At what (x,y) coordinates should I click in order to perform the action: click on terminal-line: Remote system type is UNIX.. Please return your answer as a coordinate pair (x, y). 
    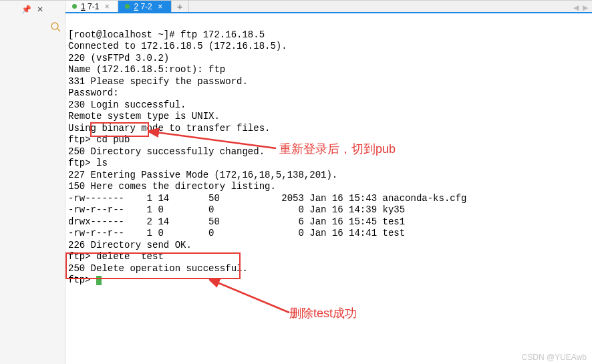
    Looking at the image, I should click on (144, 116).